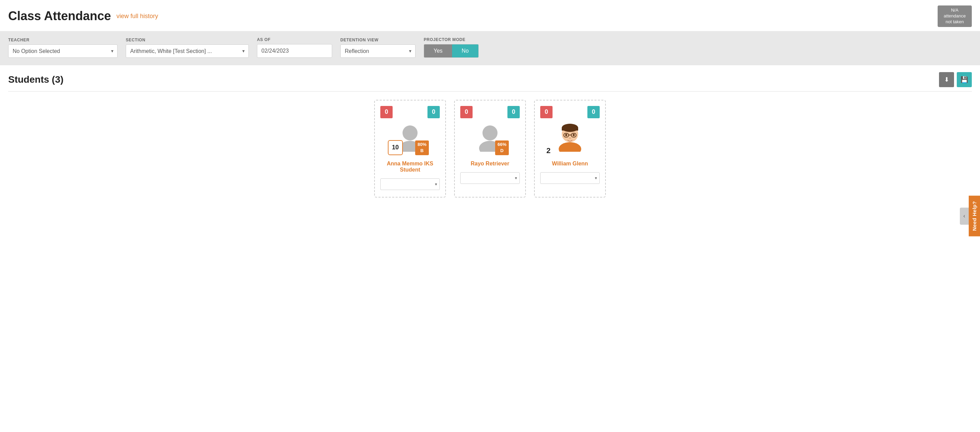  What do you see at coordinates (451, 51) in the screenshot?
I see `projector-toggle: Yes No` at bounding box center [451, 51].